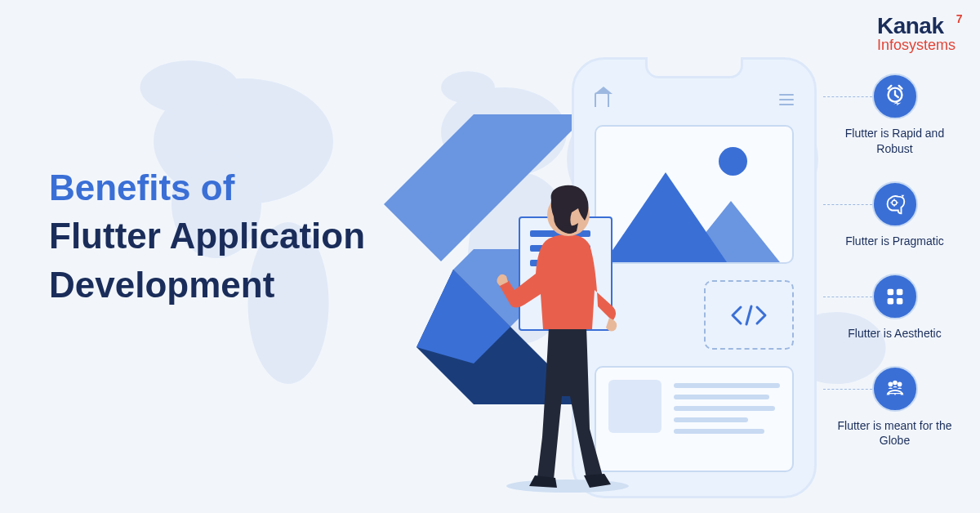 The height and width of the screenshot is (513, 980). I want to click on code-icon, so click(749, 315).